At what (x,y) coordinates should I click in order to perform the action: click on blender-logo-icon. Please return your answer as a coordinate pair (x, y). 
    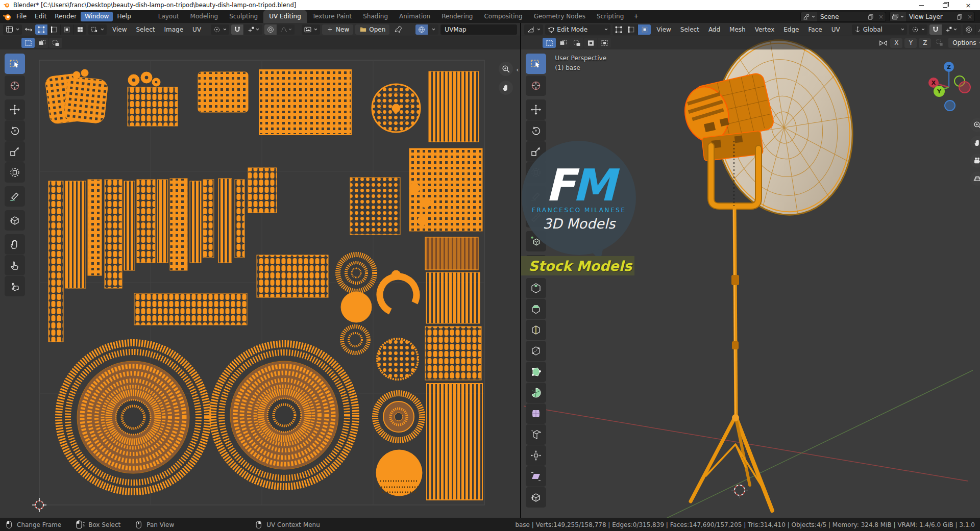
    Looking at the image, I should click on (7, 17).